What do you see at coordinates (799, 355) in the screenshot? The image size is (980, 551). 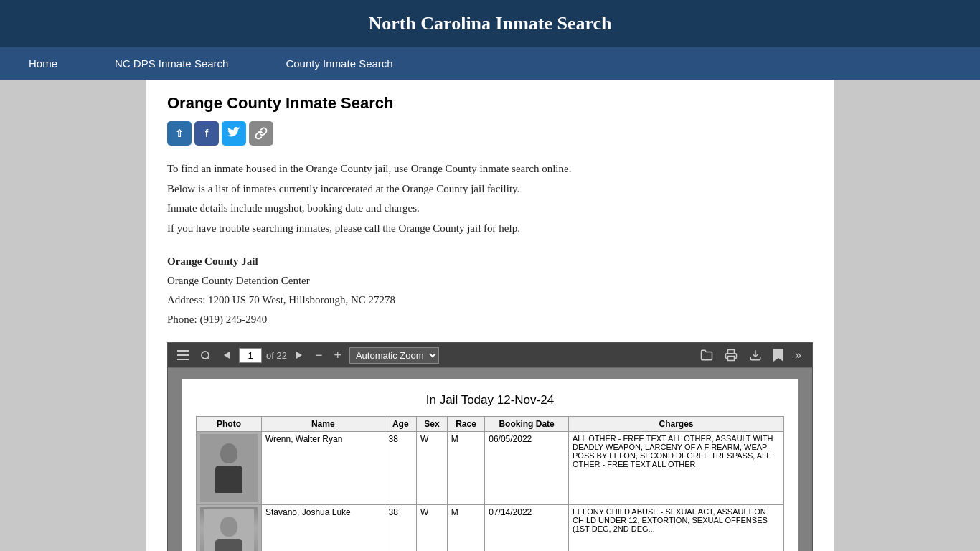 I see `pdf-more-tools: »` at bounding box center [799, 355].